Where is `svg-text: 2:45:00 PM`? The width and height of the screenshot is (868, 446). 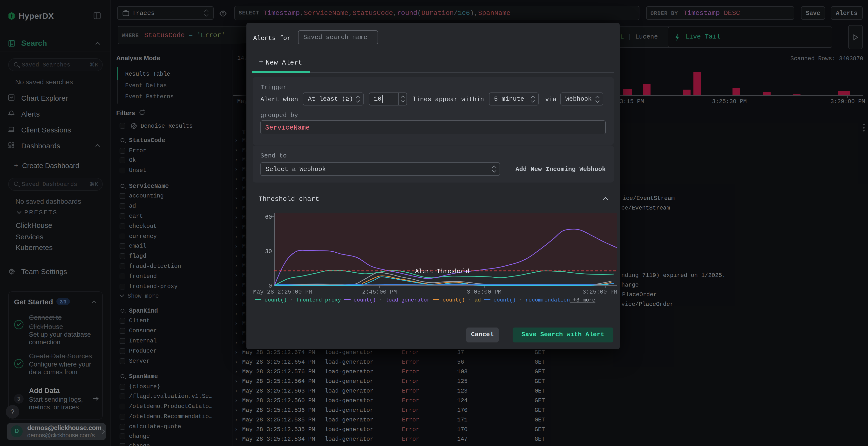
svg-text: 2:45:00 PM is located at coordinates (379, 291).